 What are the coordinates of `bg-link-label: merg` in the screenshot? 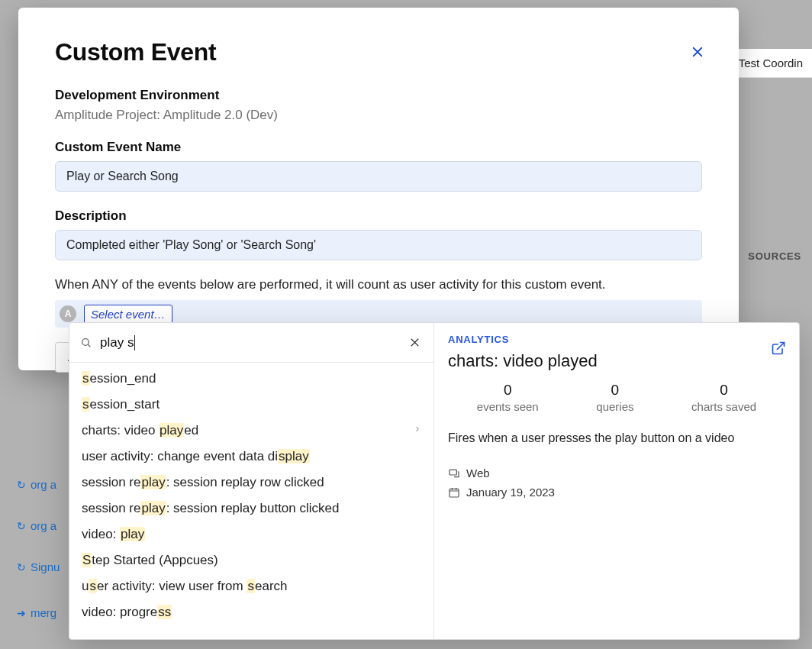 It's located at (44, 612).